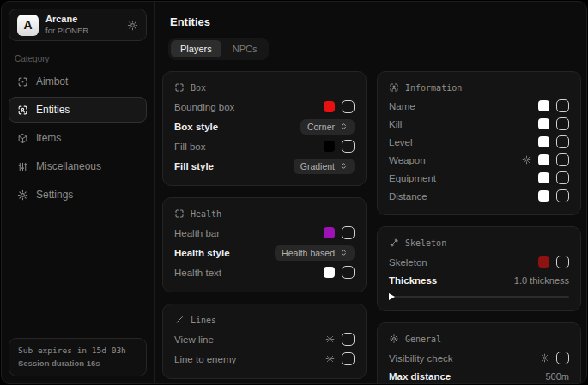  I want to click on box-style-value: Corner, so click(321, 127).